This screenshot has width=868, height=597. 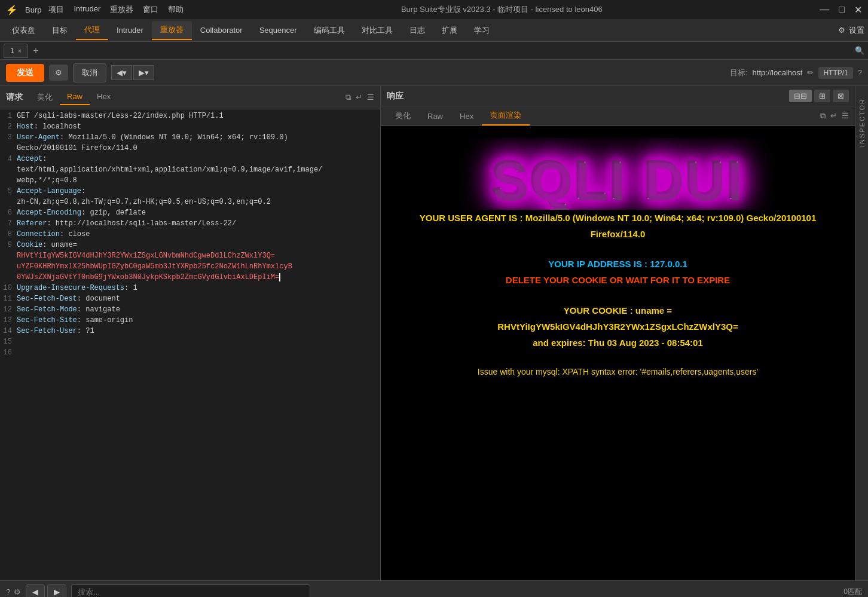 What do you see at coordinates (836, 73) in the screenshot?
I see `http-version-badge: HTTP/1` at bounding box center [836, 73].